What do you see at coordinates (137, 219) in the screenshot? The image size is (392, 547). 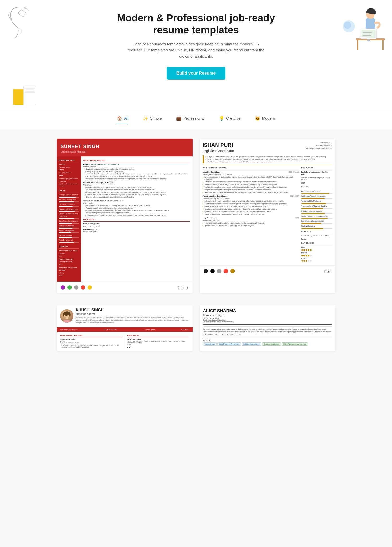 I see `jupiter-main: EMPLOYMENT HISTORY Manager - Regional Sa…` at bounding box center [137, 219].